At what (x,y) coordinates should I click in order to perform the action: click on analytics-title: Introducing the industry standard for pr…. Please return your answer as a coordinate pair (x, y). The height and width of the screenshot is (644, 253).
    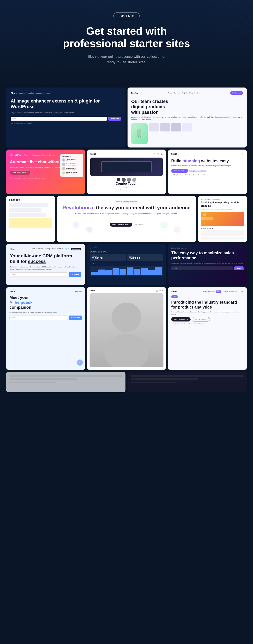
    Looking at the image, I should click on (208, 304).